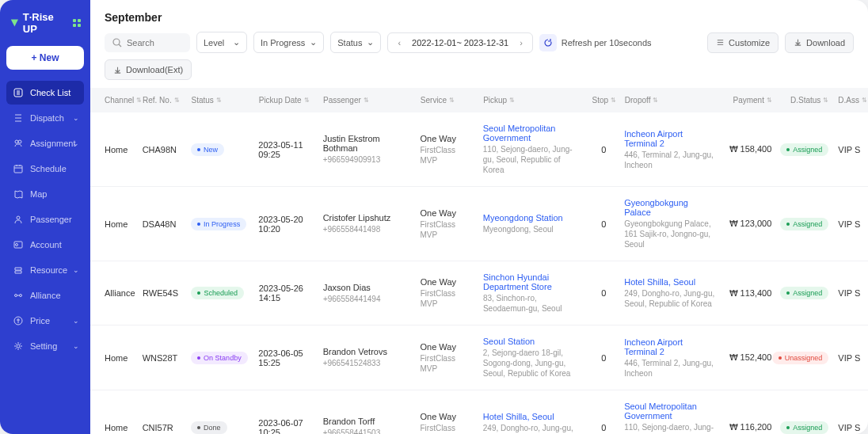 Image resolution: width=868 pixels, height=434 pixels. Describe the element at coordinates (45, 118) in the screenshot. I see `sidebar-item-dispatch: Dispatch⌄` at that location.